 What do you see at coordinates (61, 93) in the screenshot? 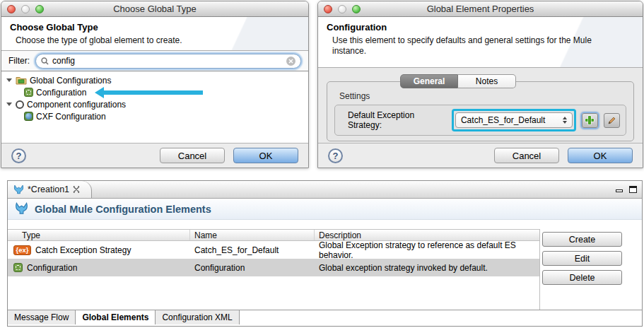
I see `tree-item-label: Configuration` at bounding box center [61, 93].